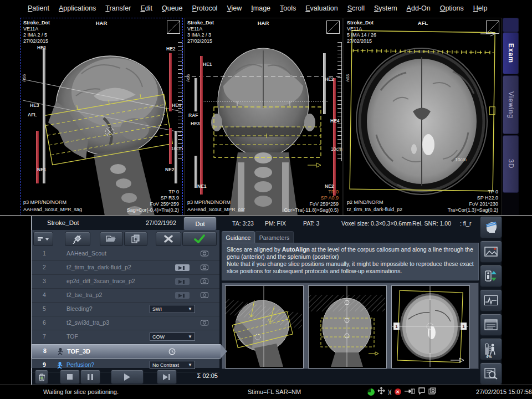 This screenshot has width=532, height=399. Describe the element at coordinates (473, 201) in the screenshot. I see `image-text-bottomright: TP 0 SP H22.0 FoV 201*230 Tra>Cor(1.3)>S…` at that location.